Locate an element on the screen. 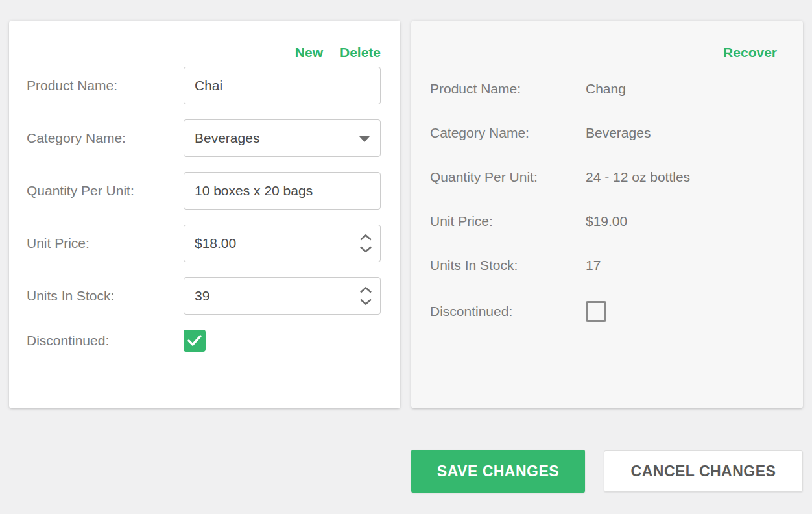 This screenshot has width=812, height=514. preview-quantity-per-unit-value: 24 - 12 oz bottles is located at coordinates (638, 177).